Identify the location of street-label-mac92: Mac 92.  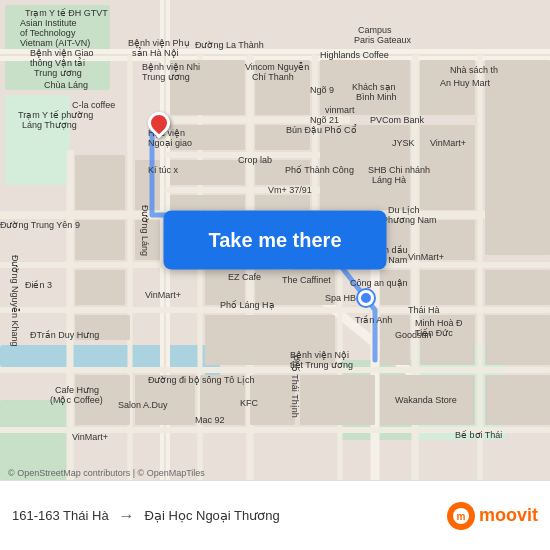
(210, 420).